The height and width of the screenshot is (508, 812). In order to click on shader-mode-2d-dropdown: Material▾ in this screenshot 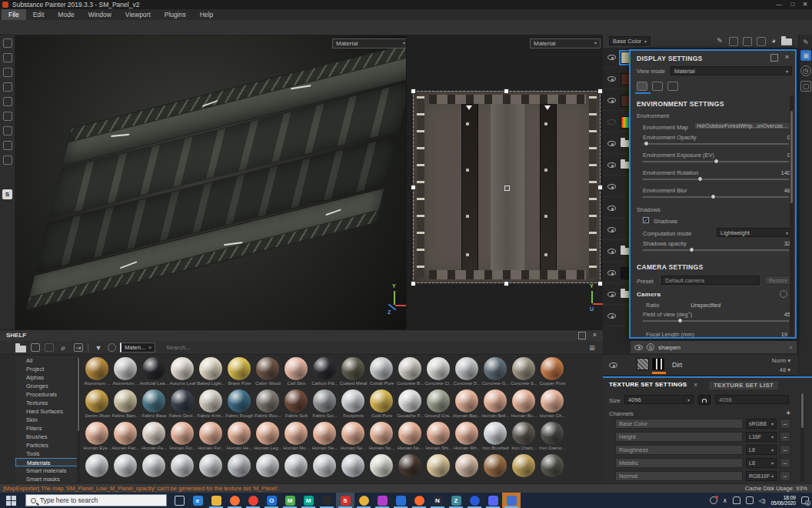, I will do `click(565, 43)`.